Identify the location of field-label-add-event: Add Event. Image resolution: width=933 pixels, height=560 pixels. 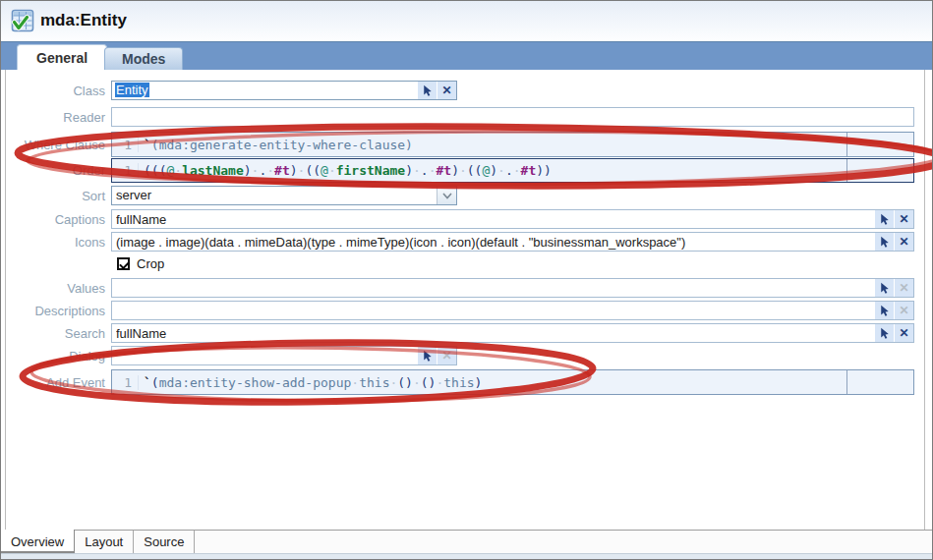
(56, 383).